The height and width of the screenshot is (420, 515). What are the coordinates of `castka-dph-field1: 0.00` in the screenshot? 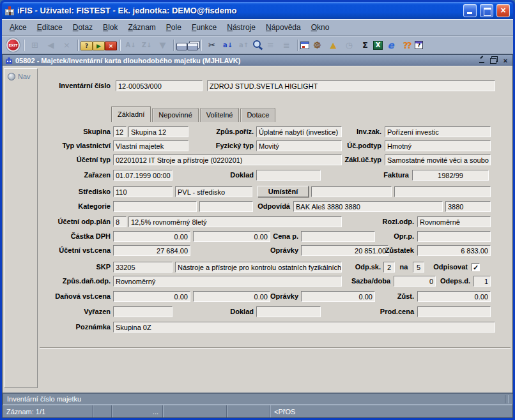 It's located at (152, 236).